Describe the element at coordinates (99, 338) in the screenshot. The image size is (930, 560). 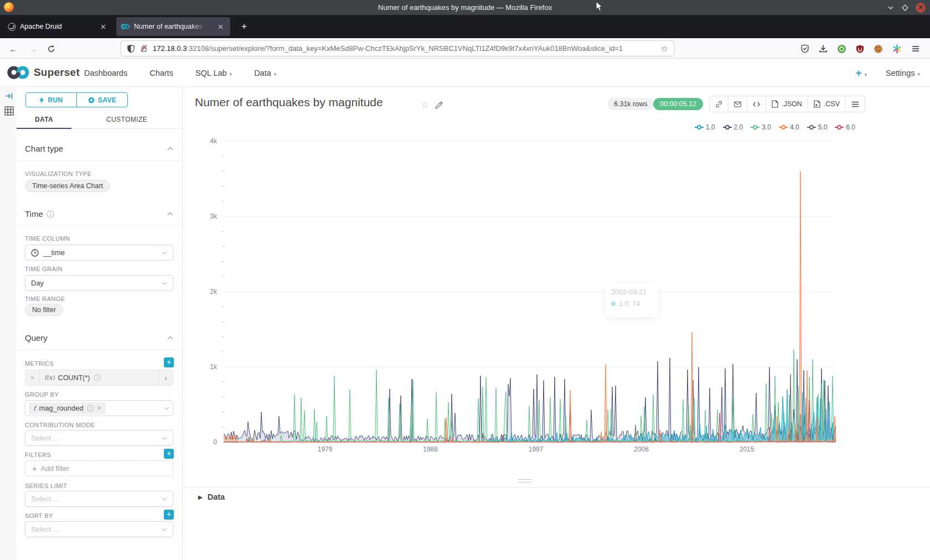
I see `section-query: Query` at that location.